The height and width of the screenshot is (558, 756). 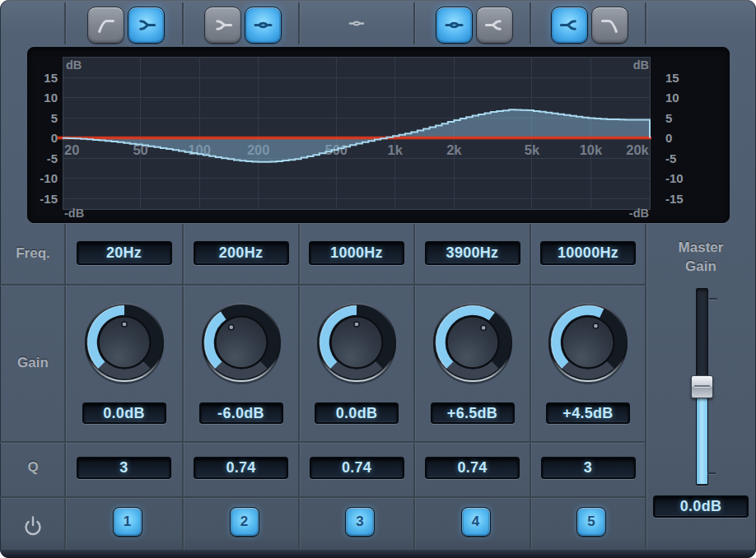 What do you see at coordinates (357, 413) in the screenshot?
I see `band-3-gain-value-field: 0.0dB` at bounding box center [357, 413].